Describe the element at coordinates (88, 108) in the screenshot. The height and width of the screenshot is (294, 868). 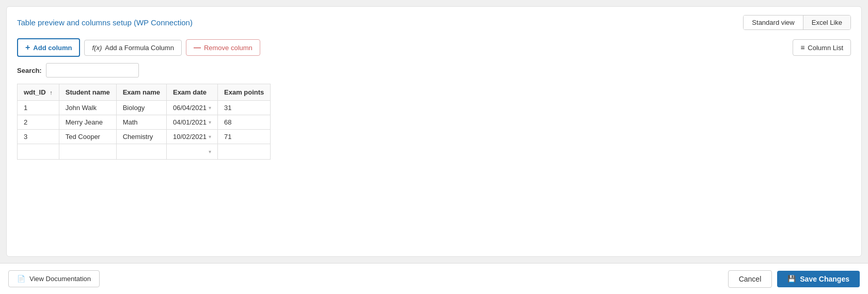
I see `cell-student-name: John Walk` at that location.